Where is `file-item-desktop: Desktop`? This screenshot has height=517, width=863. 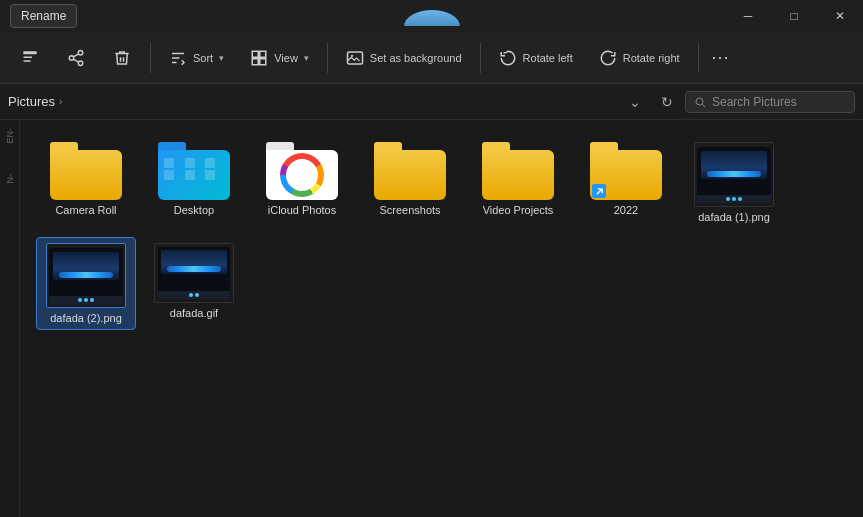
file-item-desktop: Desktop is located at coordinates (194, 182).